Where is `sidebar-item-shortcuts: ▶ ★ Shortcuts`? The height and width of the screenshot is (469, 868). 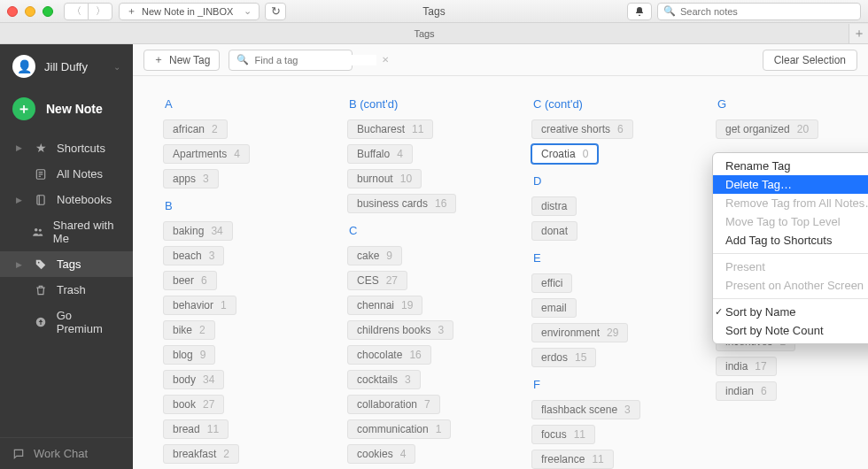 sidebar-item-shortcuts: ▶ ★ Shortcuts is located at coordinates (66, 148).